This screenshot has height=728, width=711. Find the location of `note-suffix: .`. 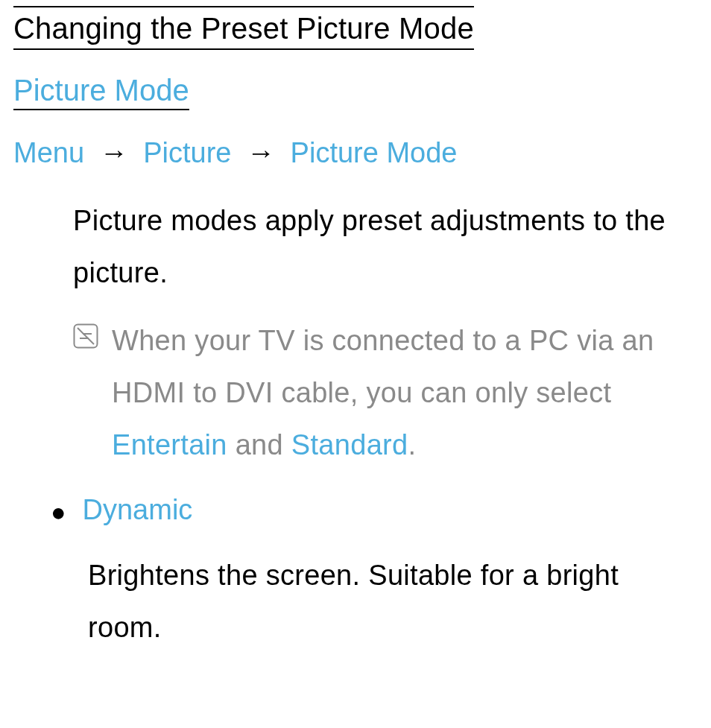

note-suffix: . is located at coordinates (411, 445).